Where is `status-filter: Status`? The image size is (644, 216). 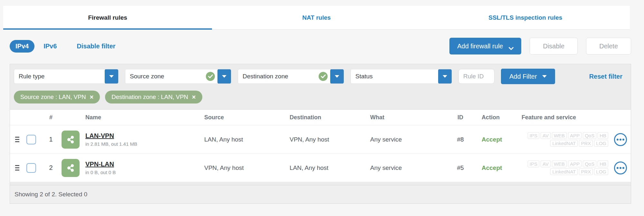
status-filter: Status is located at coordinates (401, 76).